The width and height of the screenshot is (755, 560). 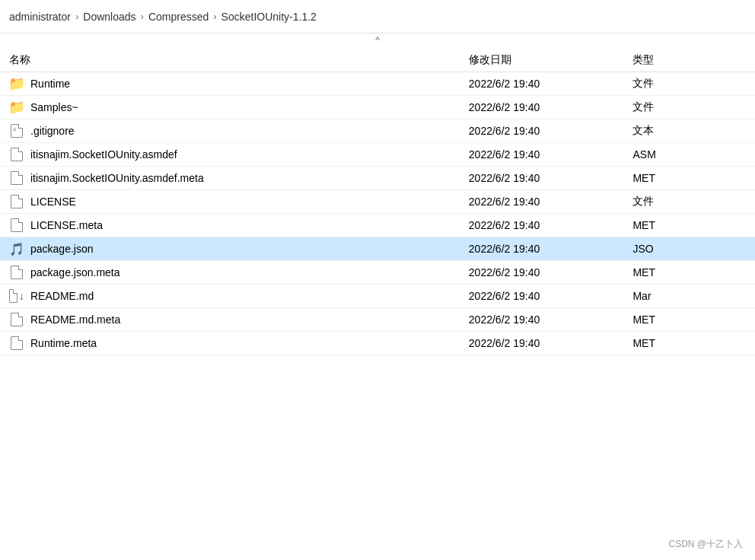 I want to click on file-name-label: package.json.meta, so click(x=75, y=272).